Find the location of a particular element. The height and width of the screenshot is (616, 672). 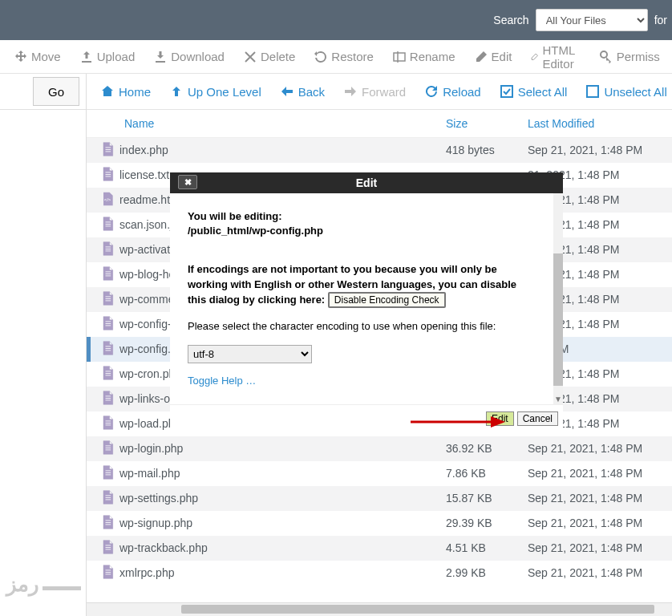

file-size: 7.86 KB is located at coordinates (482, 473).